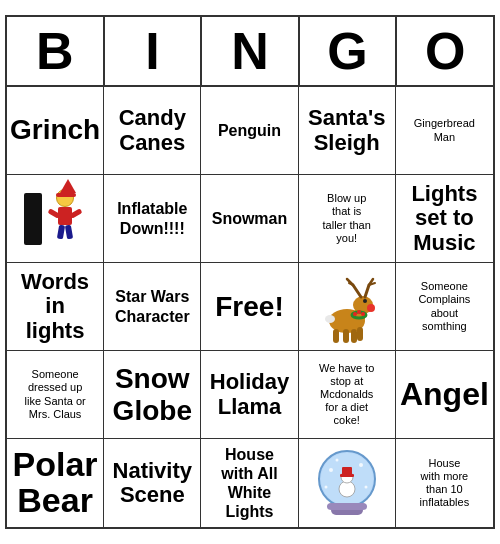 Image resolution: width=500 pixels, height=544 pixels. I want to click on cell-r3c5: Someone Complains about somthing, so click(444, 307).